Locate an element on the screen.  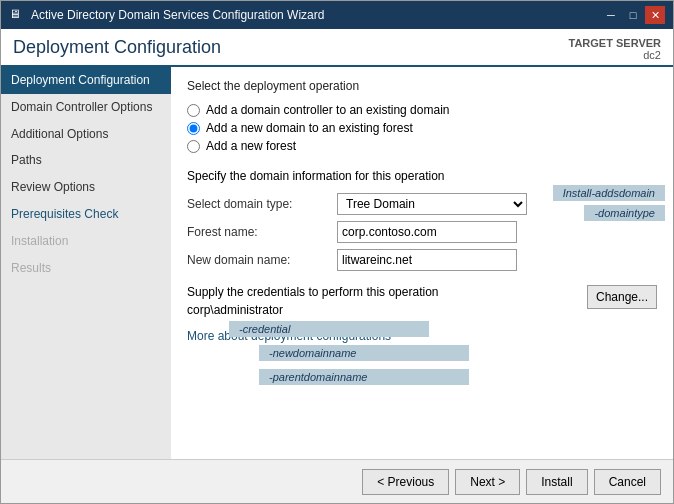
radio-add-forest-label: Add a new forest is located at coordinates (251, 146).